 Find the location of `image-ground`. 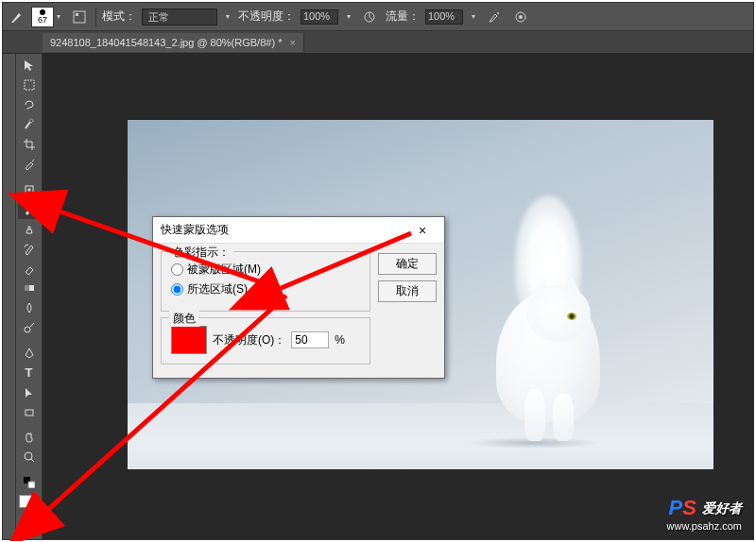

image-ground is located at coordinates (421, 436).